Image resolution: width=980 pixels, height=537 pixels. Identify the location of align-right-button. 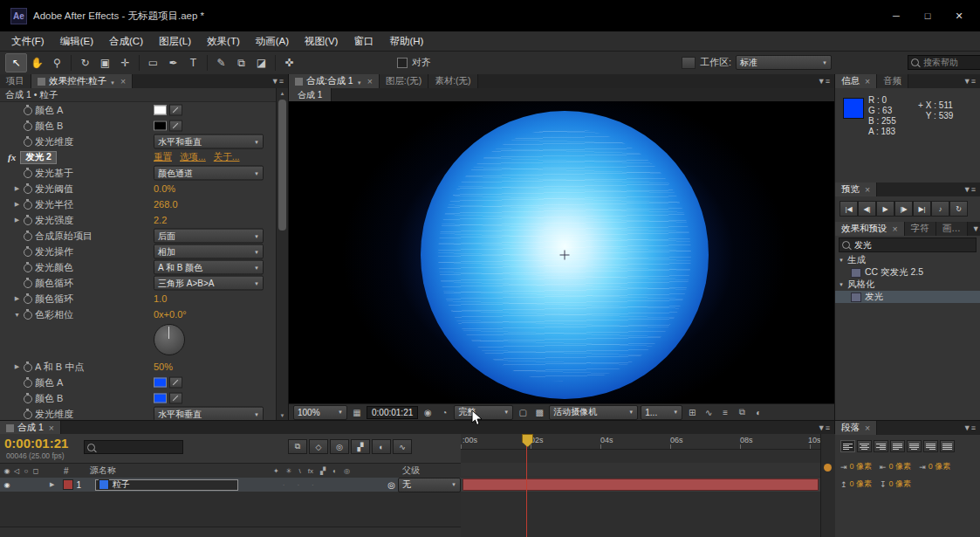
(881, 446).